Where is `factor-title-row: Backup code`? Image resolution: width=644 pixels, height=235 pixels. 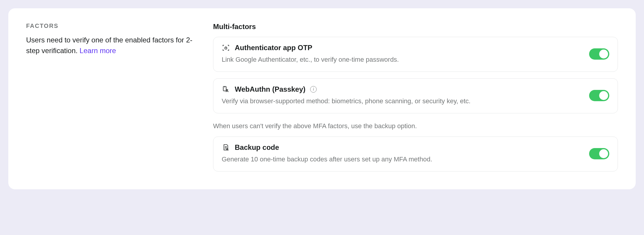 factor-title-row: Backup code is located at coordinates (402, 147).